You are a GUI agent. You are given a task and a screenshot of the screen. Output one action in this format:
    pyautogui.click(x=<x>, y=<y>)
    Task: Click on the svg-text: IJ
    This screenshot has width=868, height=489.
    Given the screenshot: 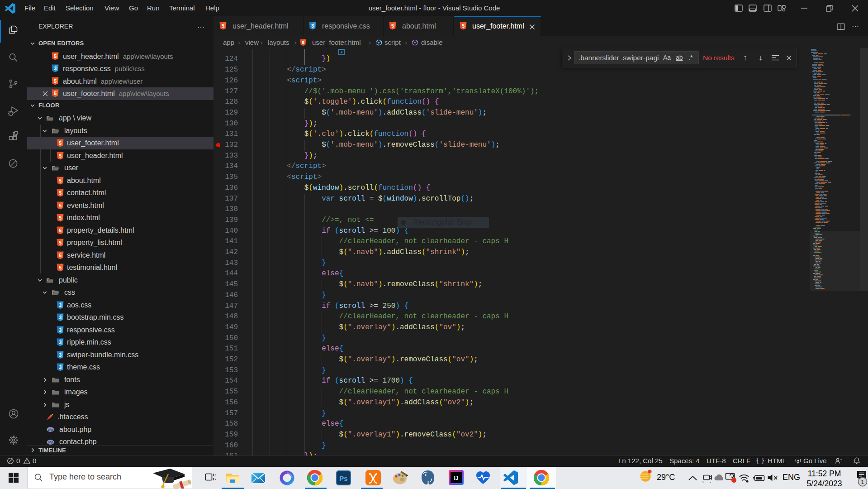 What is the action you would take?
    pyautogui.click(x=456, y=478)
    